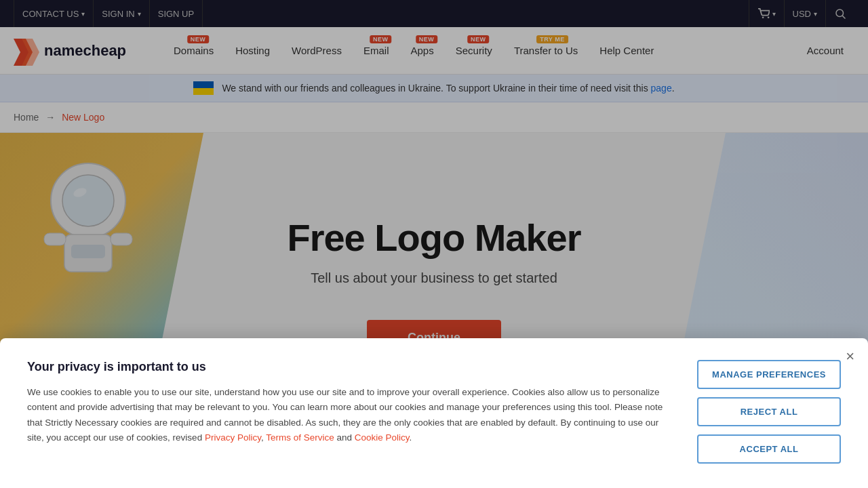  Describe the element at coordinates (769, 412) in the screenshot. I see `reject-all-button: REJECT ALL` at that location.